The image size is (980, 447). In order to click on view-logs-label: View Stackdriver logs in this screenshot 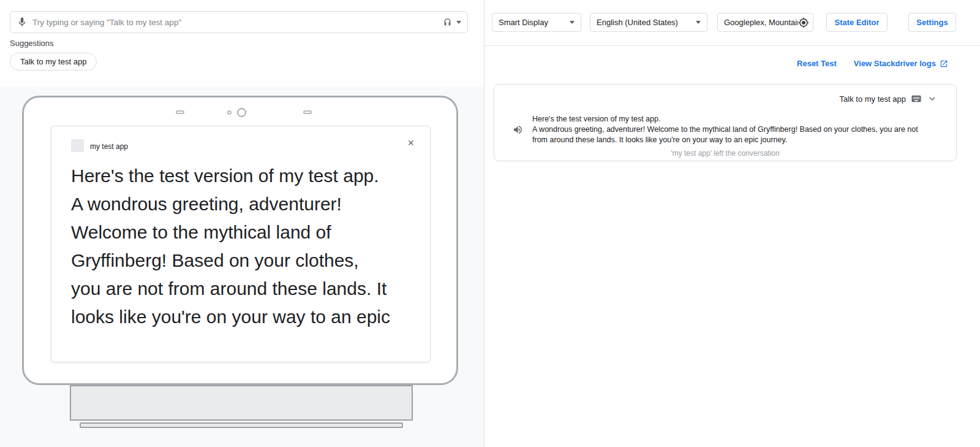, I will do `click(895, 64)`.